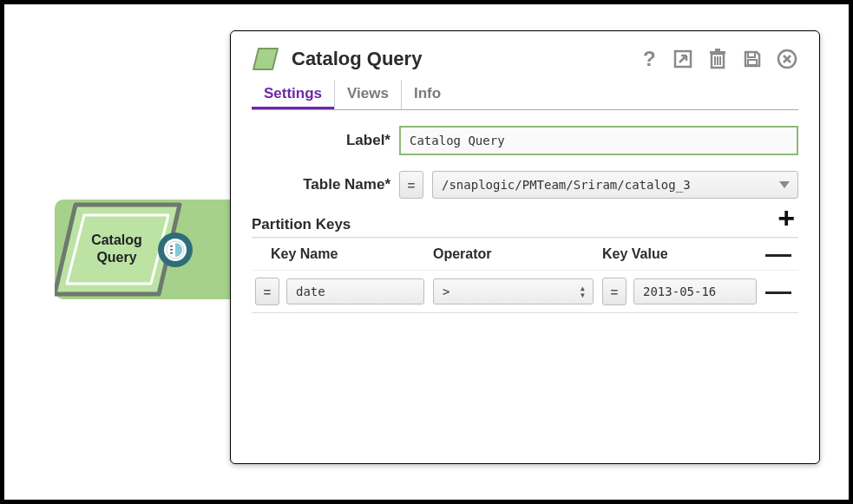  Describe the element at coordinates (266, 59) in the screenshot. I see `snap-type-icon` at that location.